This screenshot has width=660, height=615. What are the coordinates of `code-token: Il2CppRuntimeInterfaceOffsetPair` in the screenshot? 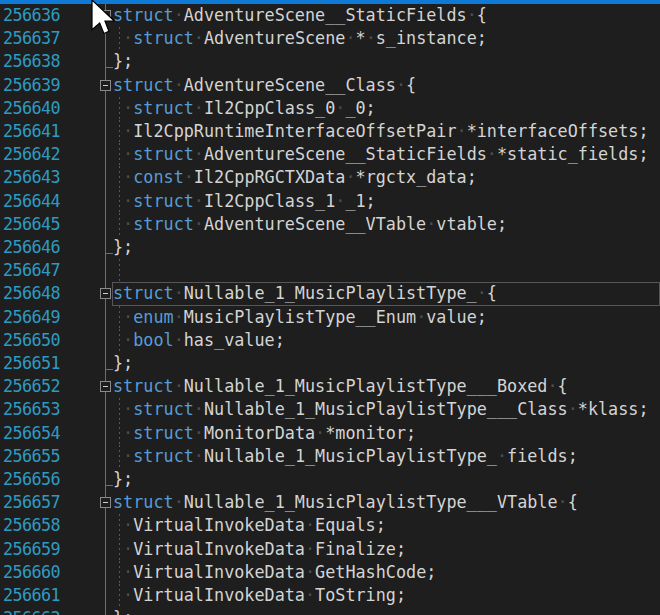 It's located at (294, 131).